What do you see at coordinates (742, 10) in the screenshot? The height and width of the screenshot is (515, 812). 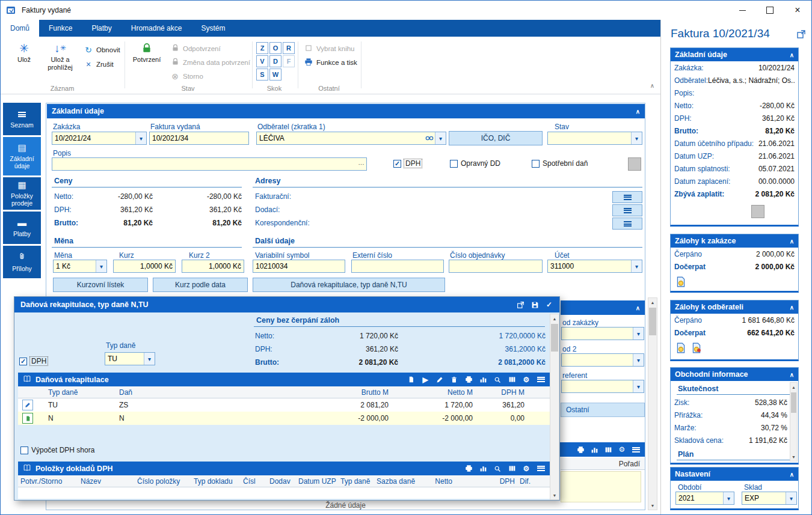 I see `minimize-button` at bounding box center [742, 10].